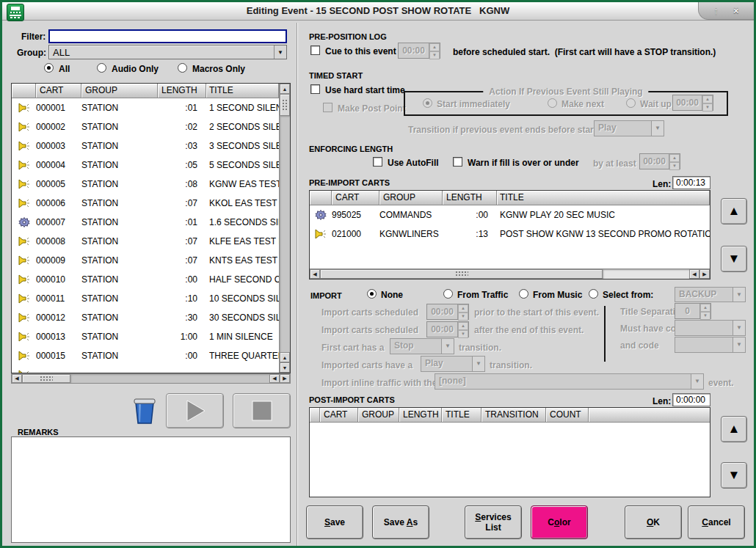 This screenshot has width=756, height=548. What do you see at coordinates (716, 522) in the screenshot?
I see `cancel-button: Cancel` at bounding box center [716, 522].